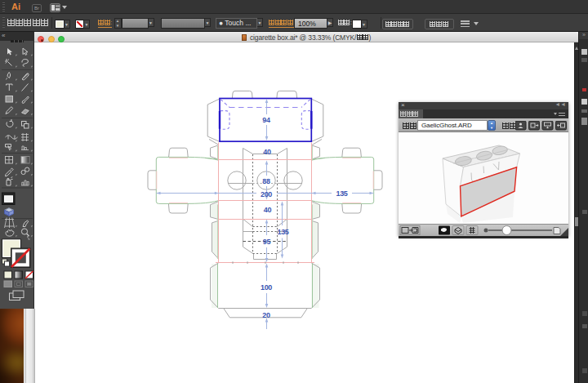 Image resolution: width=588 pixels, height=383 pixels. What do you see at coordinates (267, 242) in the screenshot?
I see `svg-text: 95` at bounding box center [267, 242].